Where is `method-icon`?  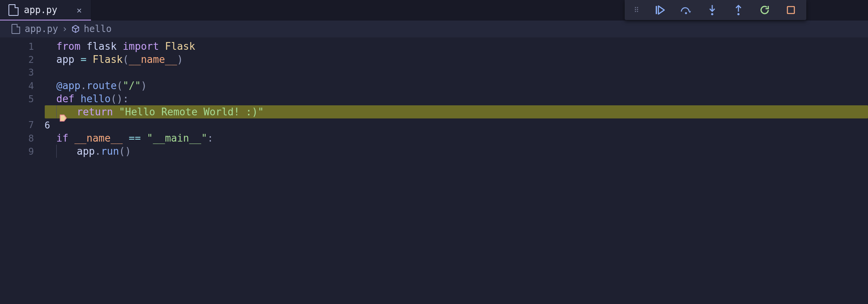 method-icon is located at coordinates (76, 29).